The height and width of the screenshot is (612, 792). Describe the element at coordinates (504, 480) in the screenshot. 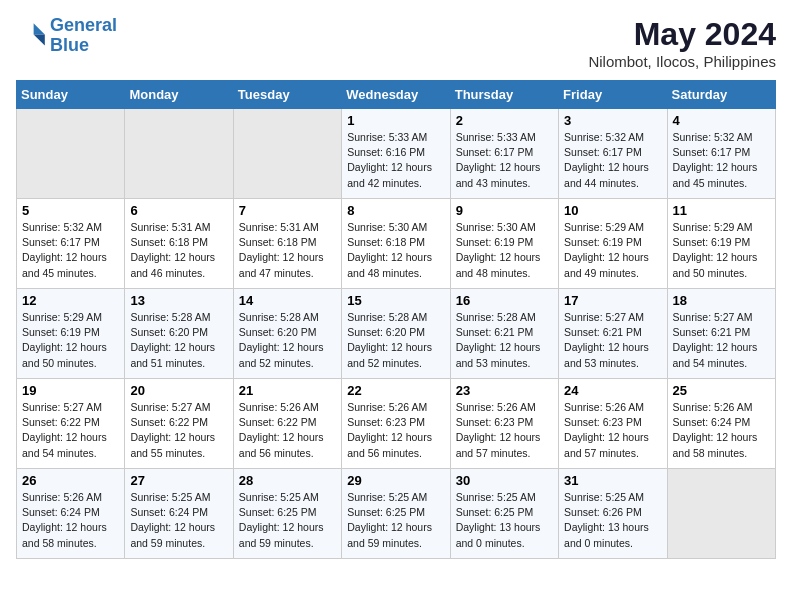

I see `day-number: 30` at that location.